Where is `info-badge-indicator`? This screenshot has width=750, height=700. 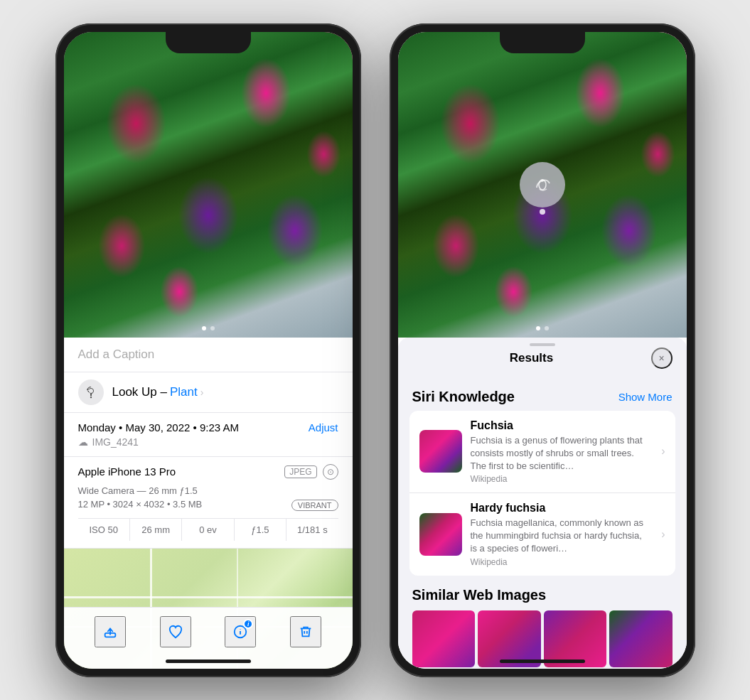 info-badge-indicator is located at coordinates (248, 624).